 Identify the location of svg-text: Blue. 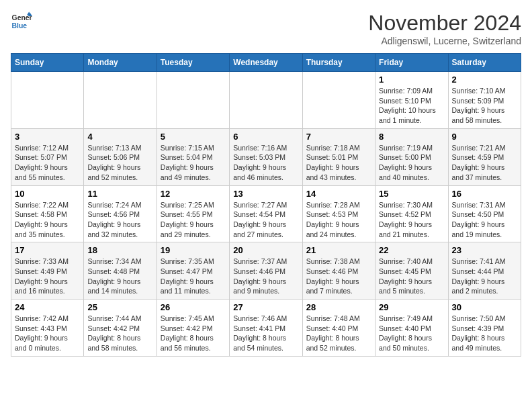
(20, 26).